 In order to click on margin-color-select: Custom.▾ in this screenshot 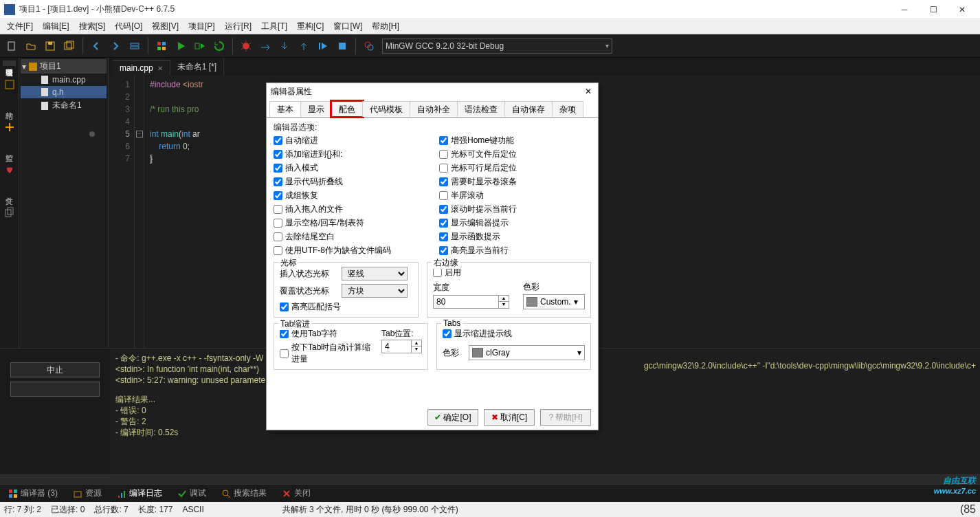, I will do `click(554, 302)`.